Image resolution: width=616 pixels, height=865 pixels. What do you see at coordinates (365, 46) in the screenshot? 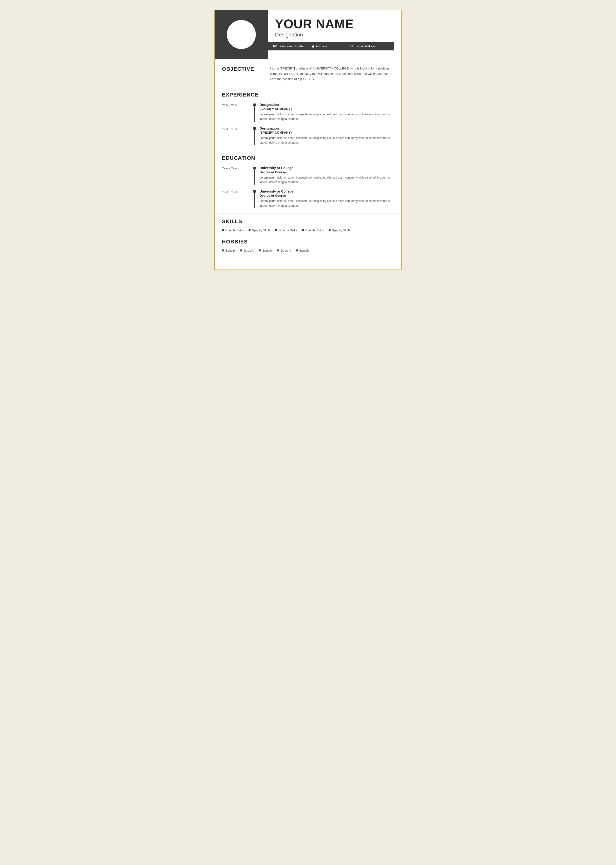
I see `email-text: E-mail Address` at bounding box center [365, 46].